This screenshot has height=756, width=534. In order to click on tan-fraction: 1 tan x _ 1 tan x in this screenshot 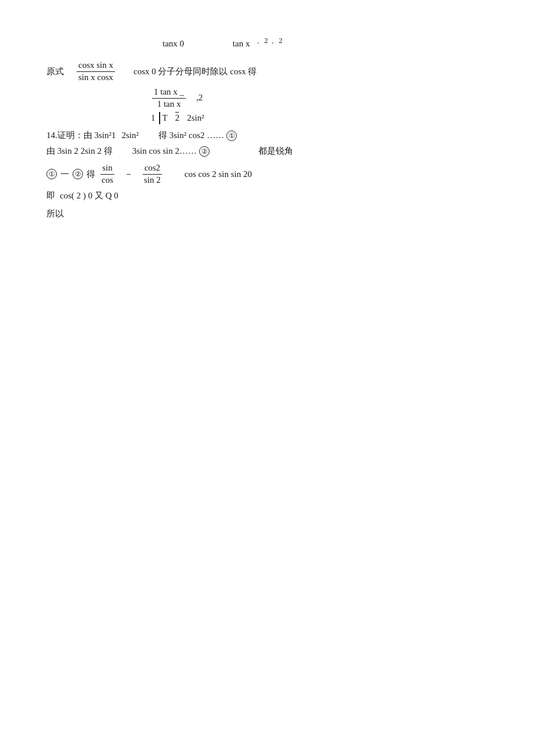, I will do `click(169, 98)`.